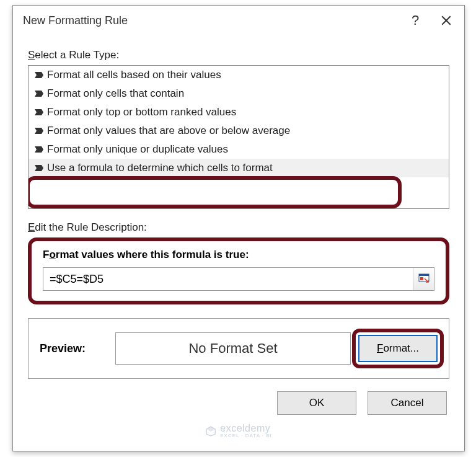 The image size is (476, 457). Describe the element at coordinates (423, 279) in the screenshot. I see `range-selector-button` at that location.